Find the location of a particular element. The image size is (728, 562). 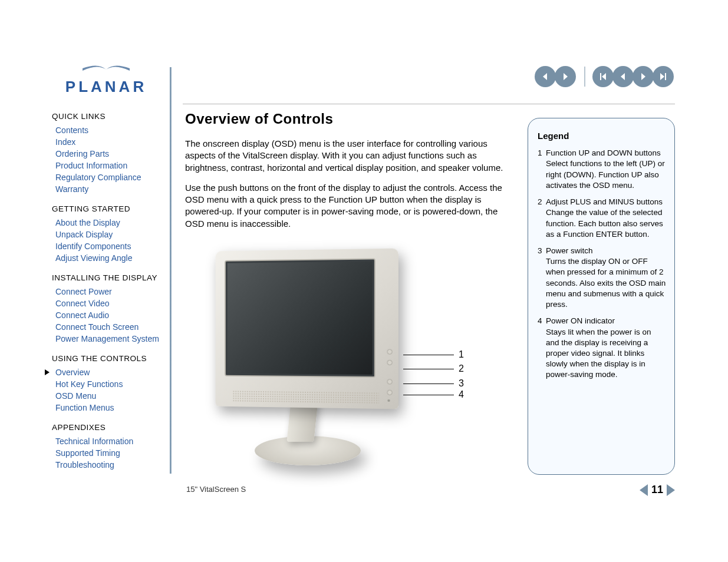

nav-forward-button is located at coordinates (565, 77).